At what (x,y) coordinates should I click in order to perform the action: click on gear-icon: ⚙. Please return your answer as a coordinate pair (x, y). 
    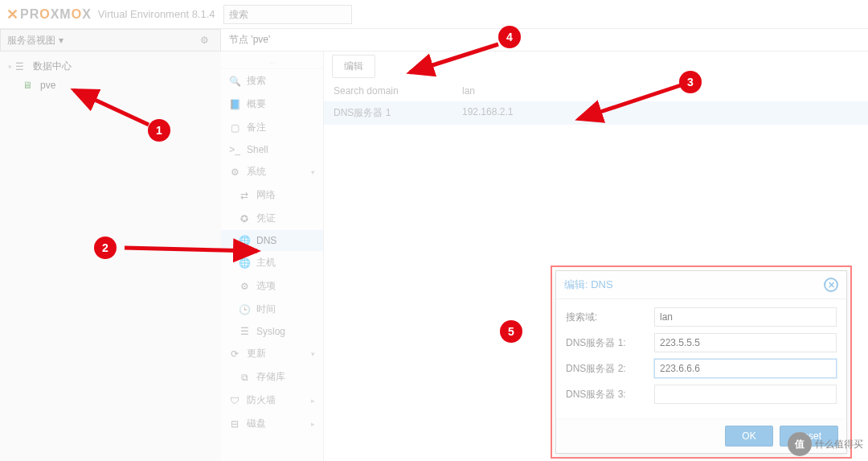
    Looking at the image, I should click on (204, 40).